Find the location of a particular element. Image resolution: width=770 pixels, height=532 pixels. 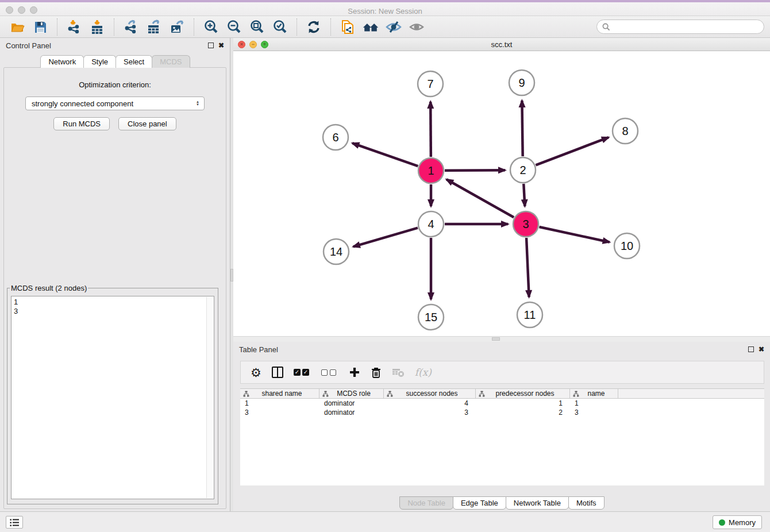

unselect-all-columns-icon is located at coordinates (330, 372).